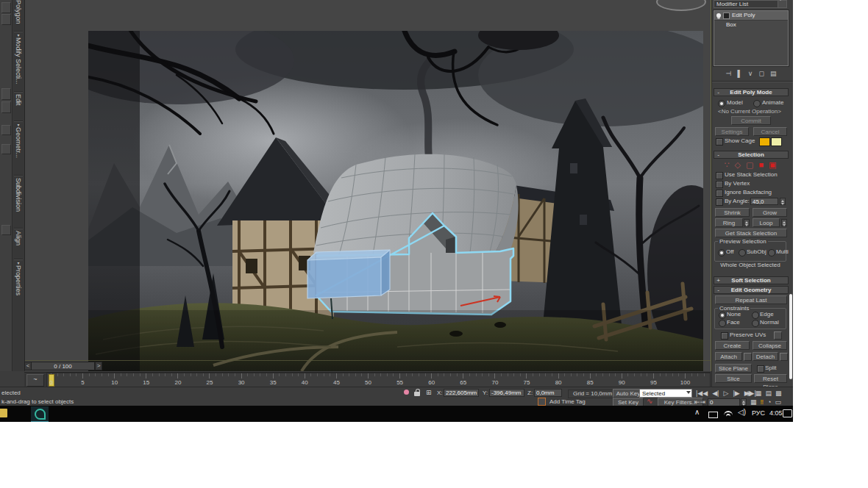 The height and width of the screenshot is (488, 868). What do you see at coordinates (18, 15) in the screenshot?
I see `ribbon-tab-polygon: Polygon` at bounding box center [18, 15].